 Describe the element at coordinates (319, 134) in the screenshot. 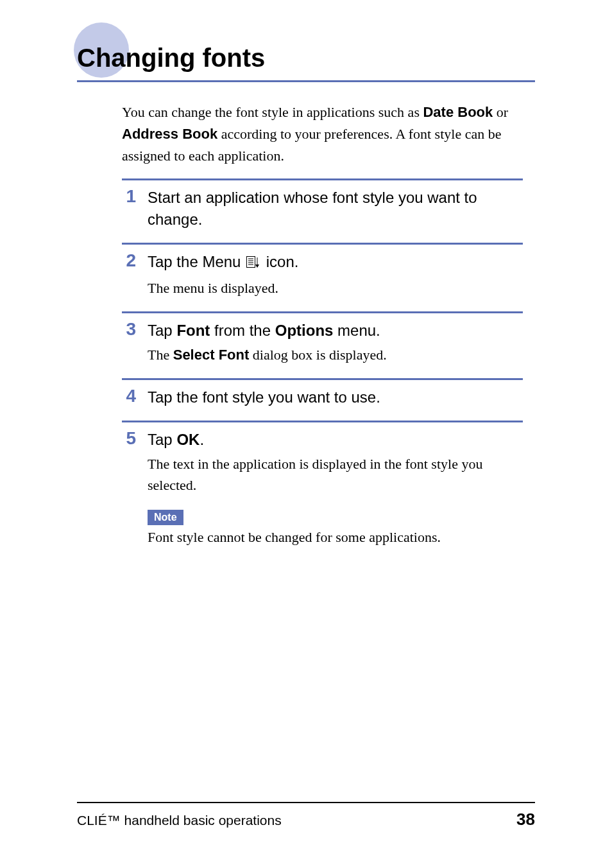

I see `intro-paragraph: You can change the font style in applica…` at that location.